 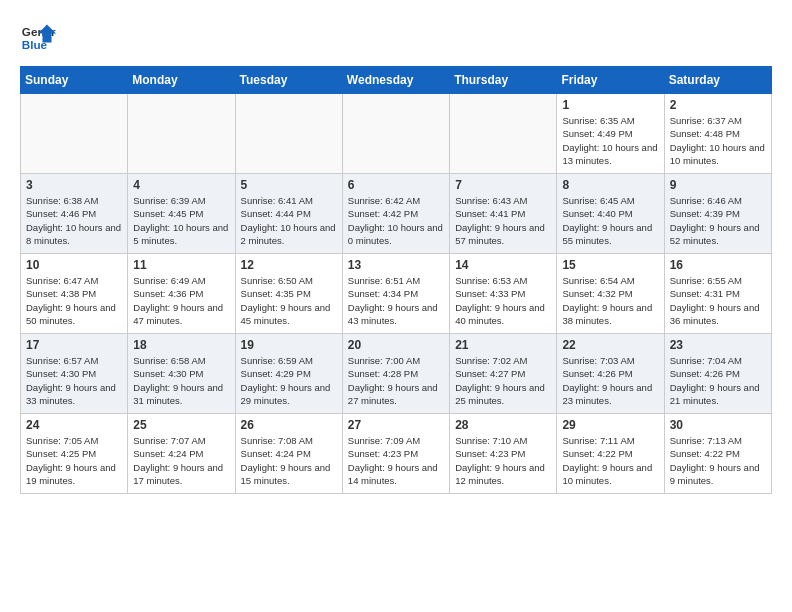 I want to click on day-number: 13, so click(x=396, y=265).